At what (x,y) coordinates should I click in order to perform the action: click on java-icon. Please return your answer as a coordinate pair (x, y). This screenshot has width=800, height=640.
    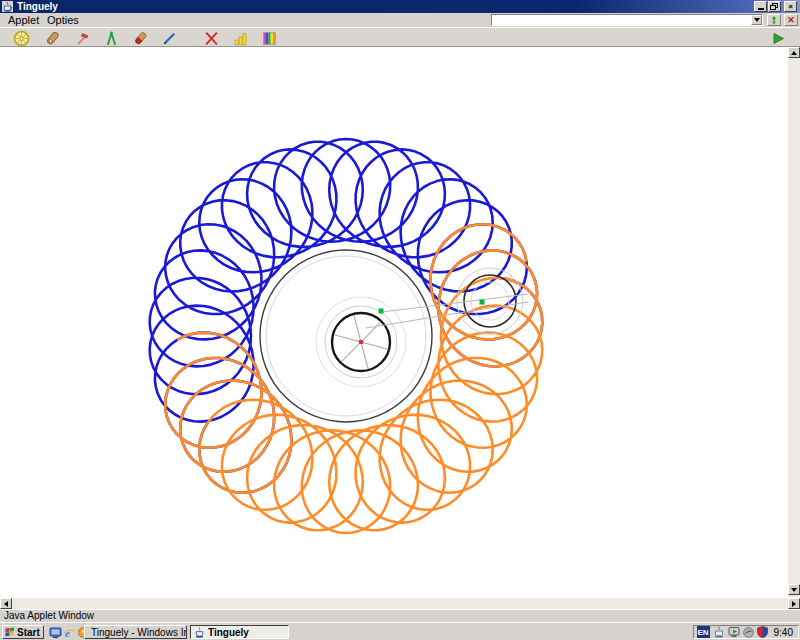
    Looking at the image, I should click on (200, 632).